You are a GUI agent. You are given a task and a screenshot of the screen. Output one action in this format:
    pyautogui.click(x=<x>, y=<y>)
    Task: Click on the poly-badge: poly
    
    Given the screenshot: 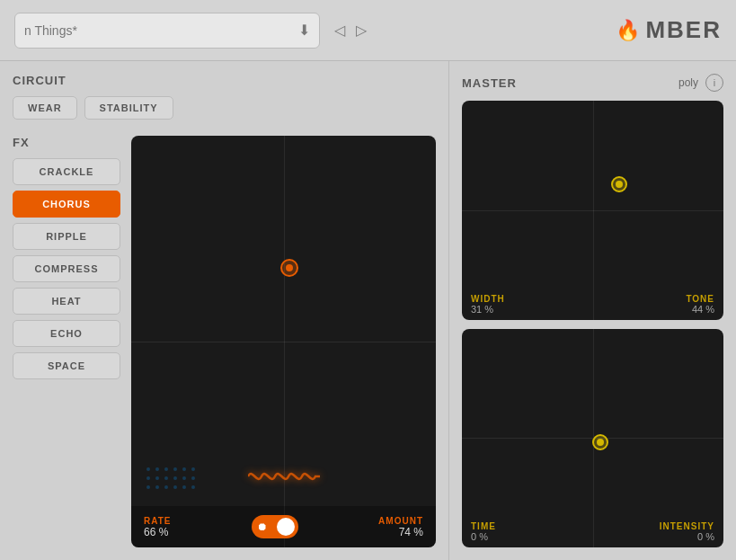 What is the action you would take?
    pyautogui.click(x=688, y=83)
    